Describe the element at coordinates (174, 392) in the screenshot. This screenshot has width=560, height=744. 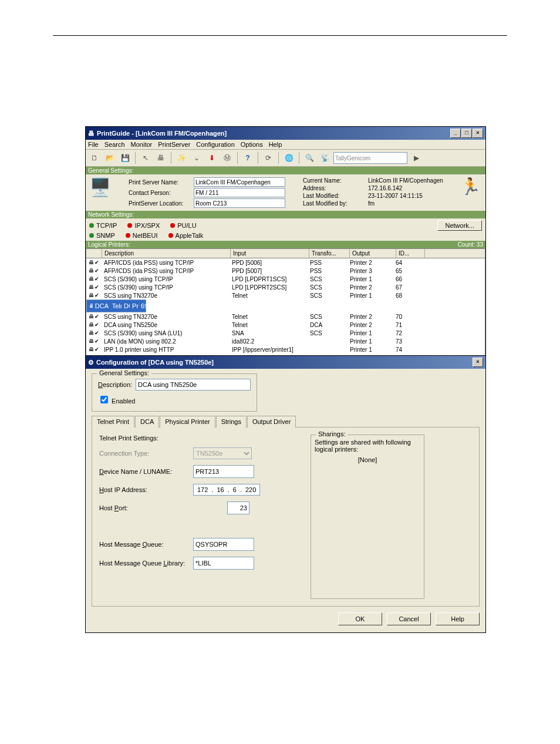
I see `general-settings-group: General Settings: Description: Enabled` at that location.